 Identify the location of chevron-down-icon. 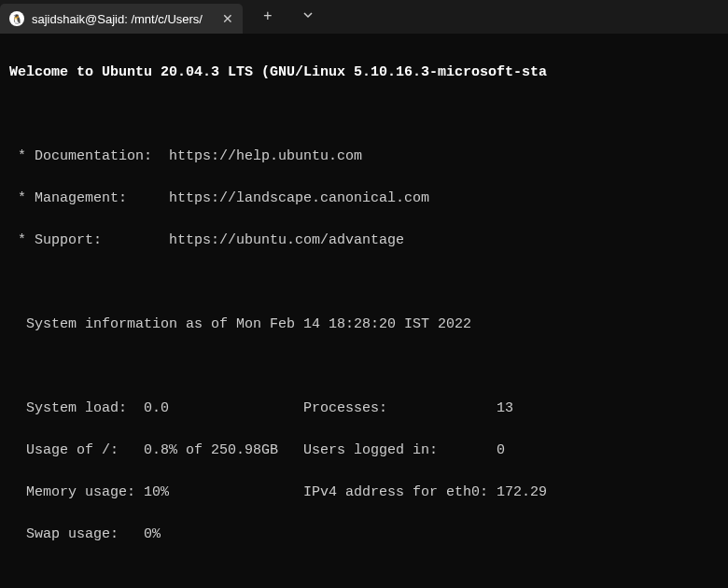
(308, 15).